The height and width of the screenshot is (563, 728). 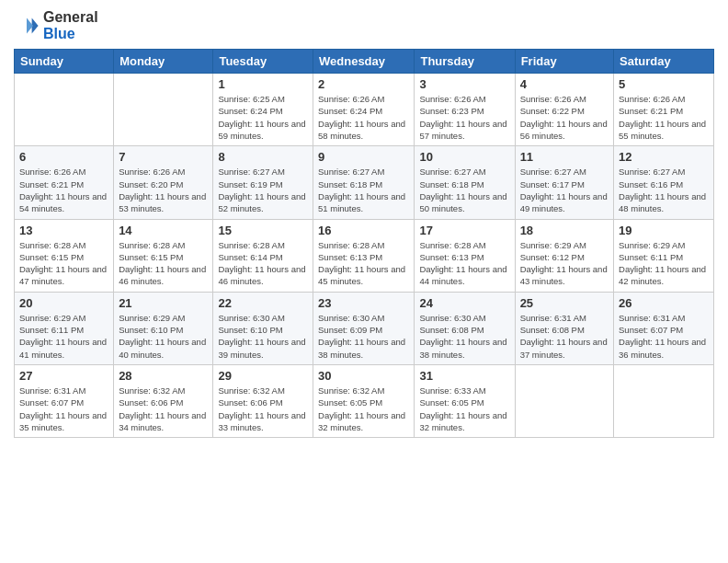 What do you see at coordinates (364, 401) in the screenshot?
I see `calendar-cell: 30Sunrise: 6:32 AM Sunset: 6:05 PM Dayli…` at bounding box center [364, 401].